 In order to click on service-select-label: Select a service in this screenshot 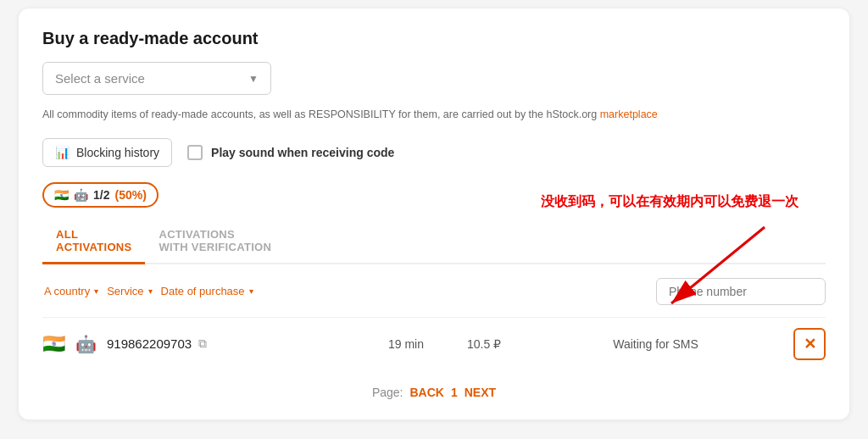, I will do `click(100, 78)`.